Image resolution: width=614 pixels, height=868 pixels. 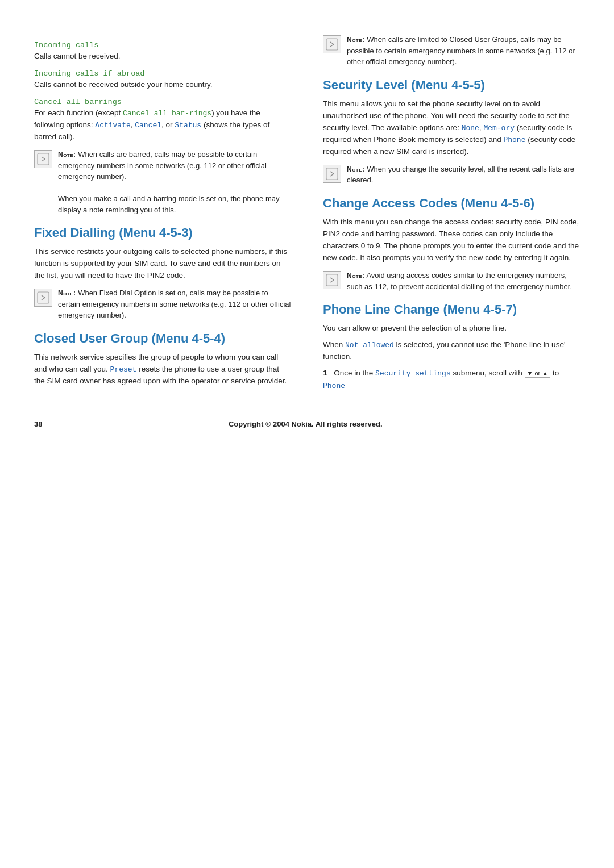 What do you see at coordinates (175, 182) in the screenshot?
I see `note-content-1: Note: When calls are barred, calls may b…` at bounding box center [175, 182].